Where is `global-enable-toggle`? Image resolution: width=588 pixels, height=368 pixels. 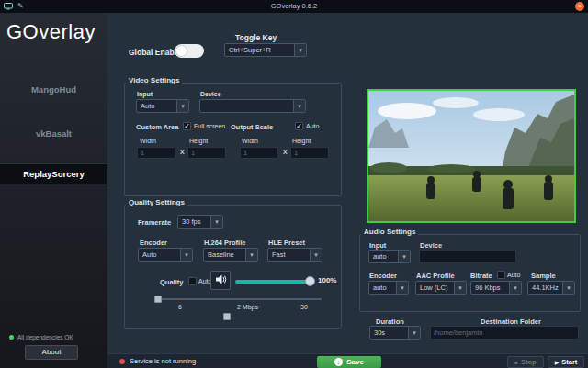 global-enable-toggle is located at coordinates (189, 51).